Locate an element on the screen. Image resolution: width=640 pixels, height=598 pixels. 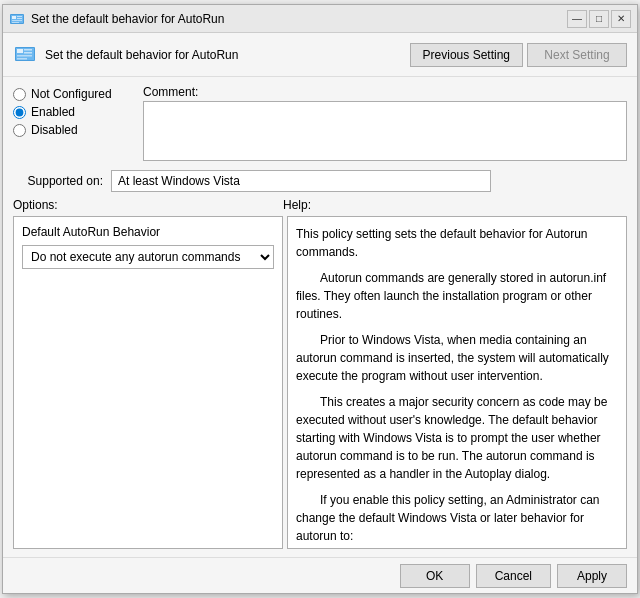
footer: OK Cancel Apply is located at coordinates (320, 575).